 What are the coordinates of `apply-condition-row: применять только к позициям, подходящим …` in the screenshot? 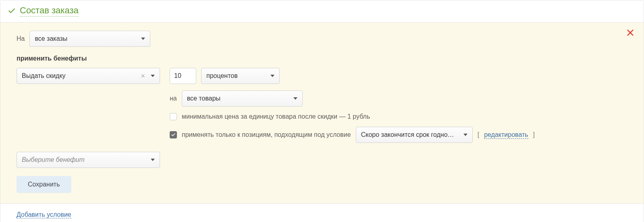 It's located at (399, 135).